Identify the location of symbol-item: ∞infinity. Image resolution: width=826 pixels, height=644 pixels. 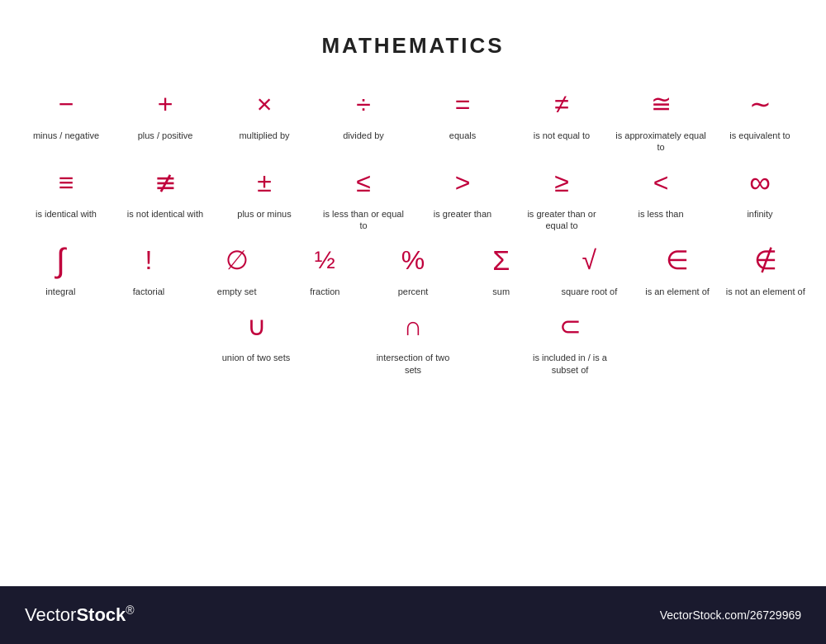
(760, 191).